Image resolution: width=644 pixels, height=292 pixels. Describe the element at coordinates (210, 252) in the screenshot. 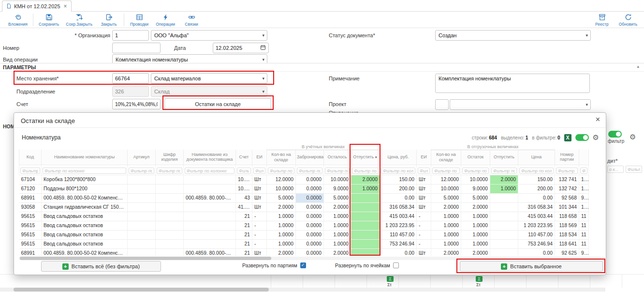

I see `cell: 000.4859. 80.000-50-02` at that location.